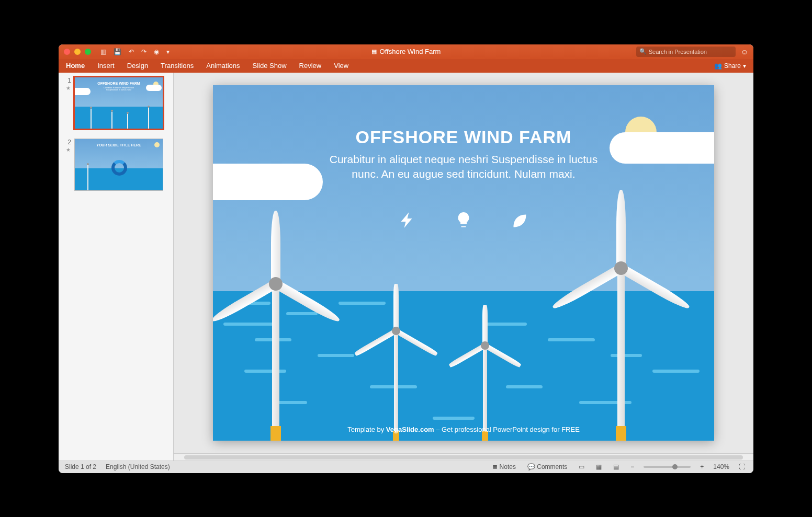 Image resolution: width=812 pixels, height=517 pixels. I want to click on search-input, so click(691, 52).